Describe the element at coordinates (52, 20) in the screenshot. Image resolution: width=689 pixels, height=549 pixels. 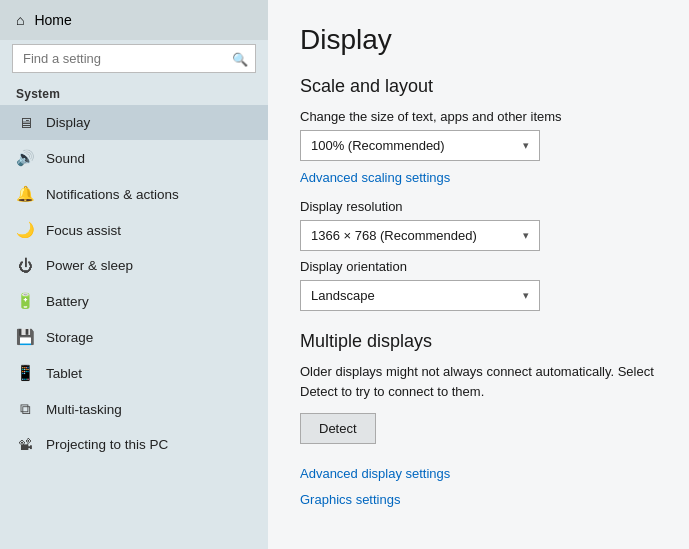
I see `home-label: Home` at that location.